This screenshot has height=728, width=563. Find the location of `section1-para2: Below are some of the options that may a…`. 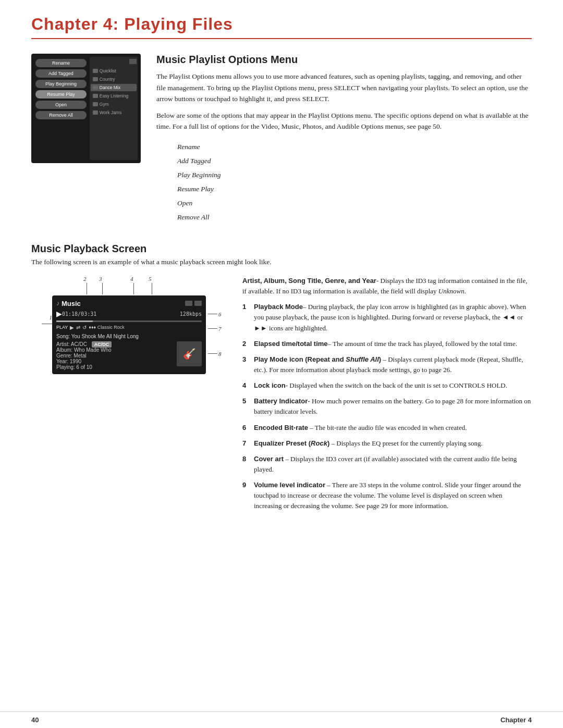

section1-para2: Below are some of the options that may a… is located at coordinates (344, 121).